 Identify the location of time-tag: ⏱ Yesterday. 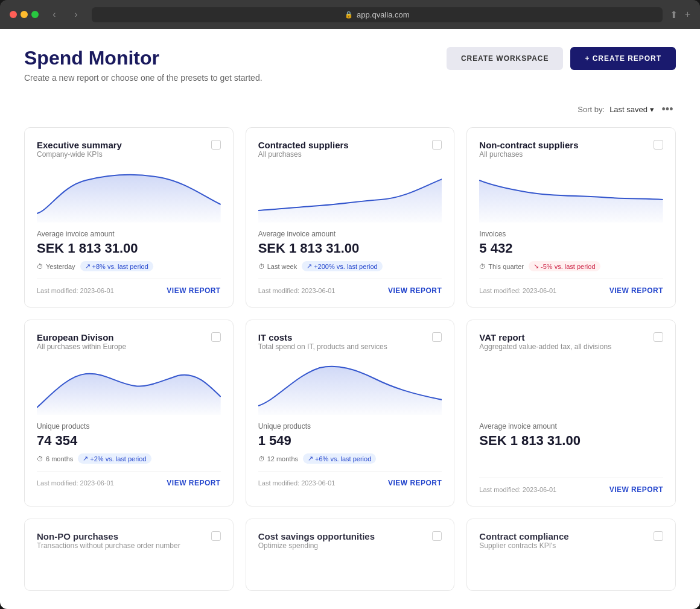
(56, 267).